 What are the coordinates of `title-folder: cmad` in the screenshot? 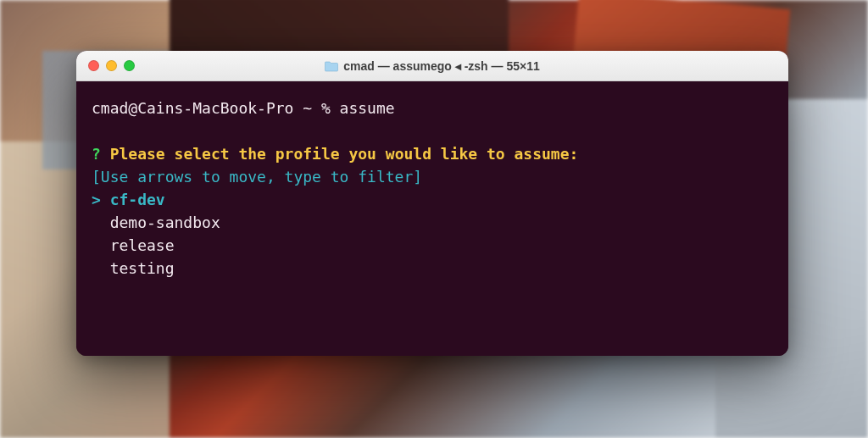 It's located at (359, 66).